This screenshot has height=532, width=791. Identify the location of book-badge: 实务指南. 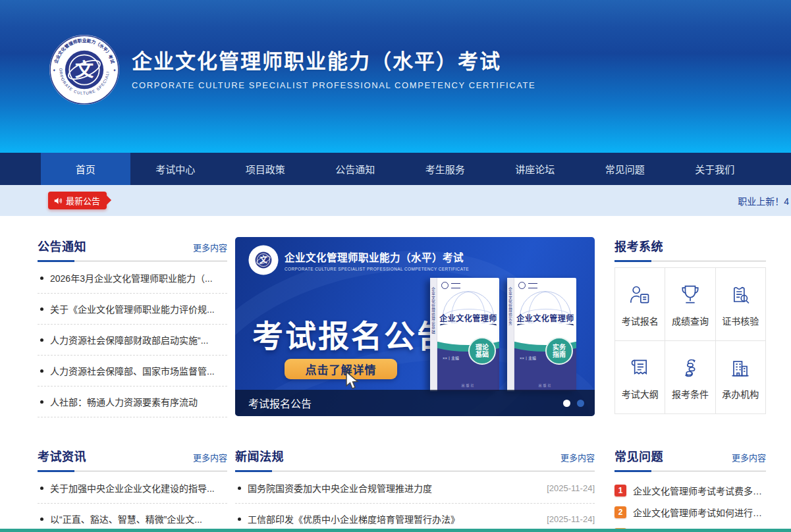
(559, 351).